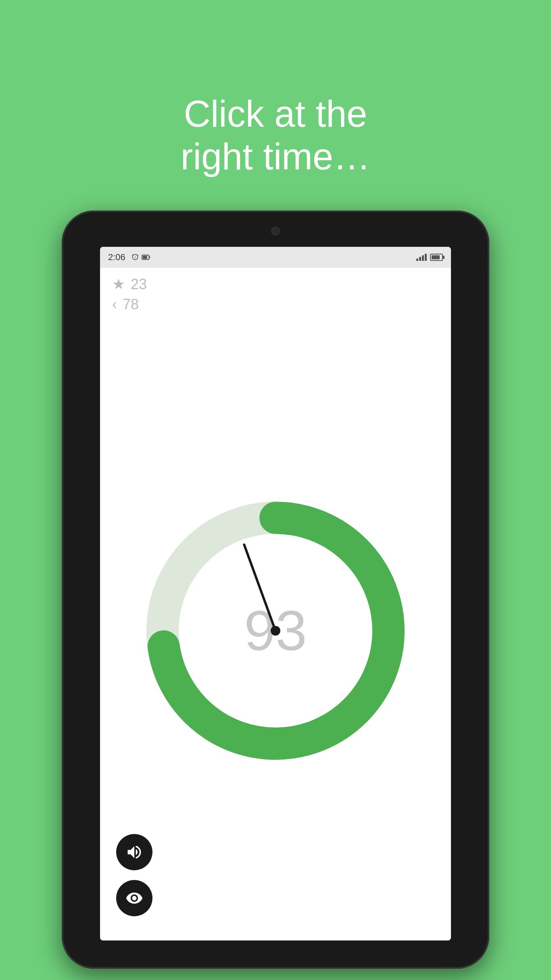  What do you see at coordinates (276, 257) in the screenshot?
I see `status-bar: 2:06` at bounding box center [276, 257].